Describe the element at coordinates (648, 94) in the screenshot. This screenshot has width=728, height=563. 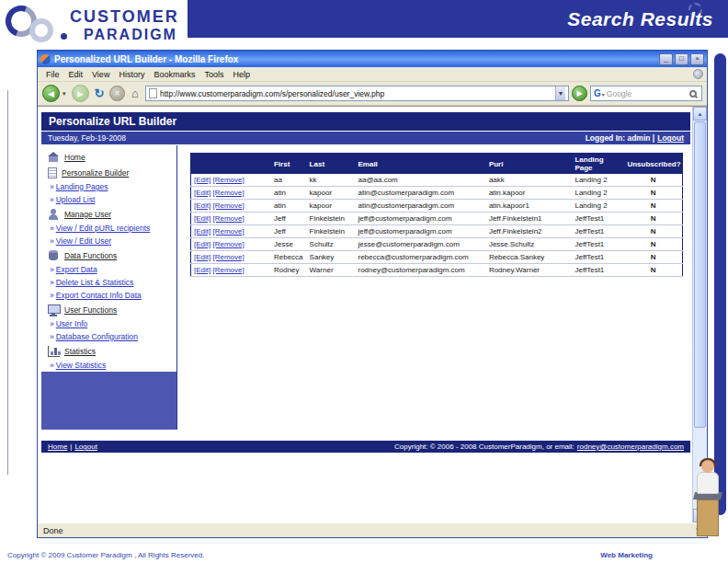
I see `search-placeholder: Google` at that location.